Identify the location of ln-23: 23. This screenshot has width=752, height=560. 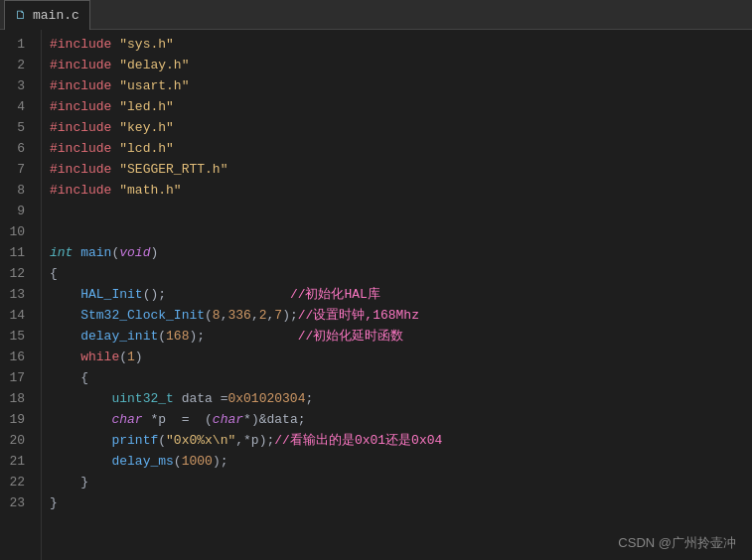
(16, 502).